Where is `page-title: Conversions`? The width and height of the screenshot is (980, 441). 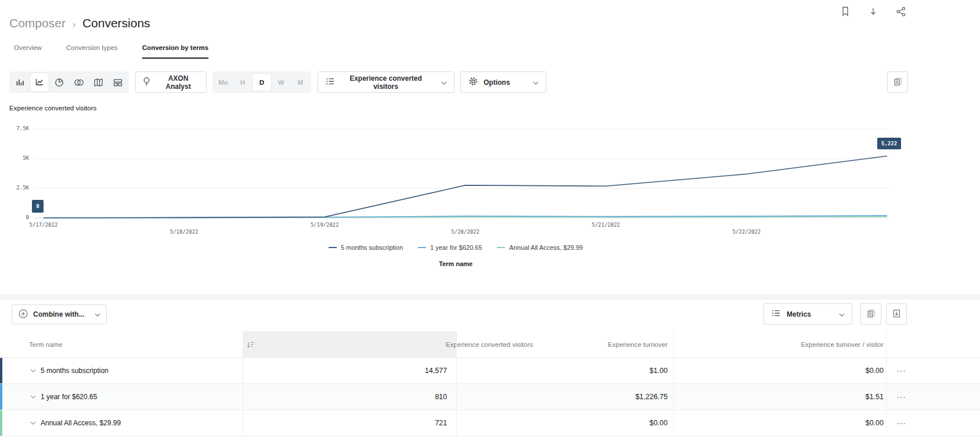
page-title: Conversions is located at coordinates (116, 23).